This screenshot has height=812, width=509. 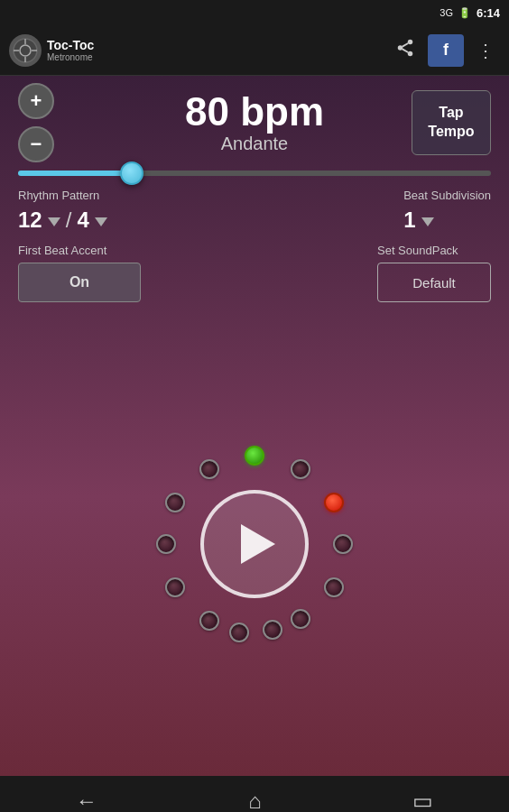 I want to click on status-bar: 3G 🔋 6:14, so click(x=255, y=13).